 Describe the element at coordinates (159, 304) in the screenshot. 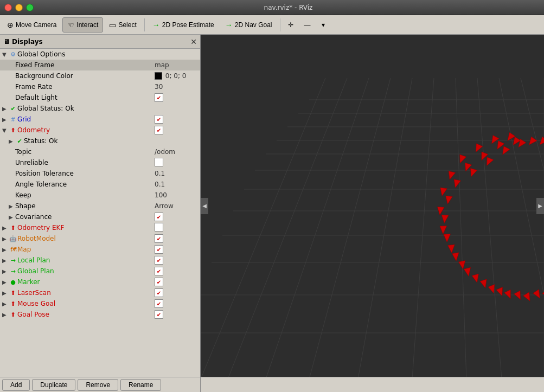

I see `mouse-goal-checkbox: ✔` at that location.